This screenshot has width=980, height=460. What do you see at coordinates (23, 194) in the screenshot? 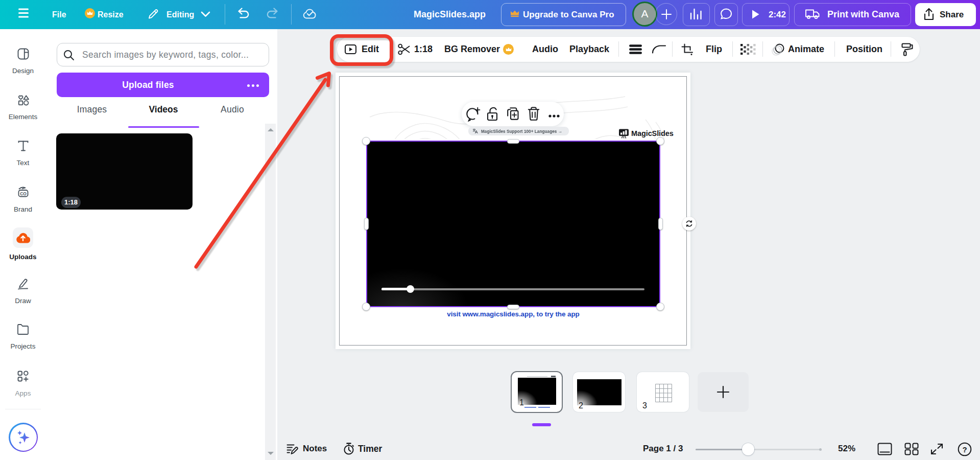
I see `svg-text: CO` at bounding box center [23, 194].